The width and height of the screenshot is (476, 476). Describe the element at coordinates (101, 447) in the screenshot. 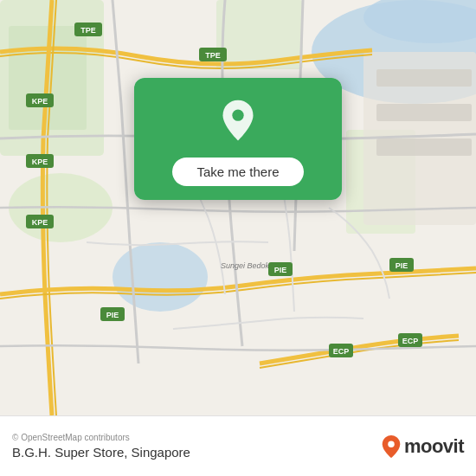

I see `bottom-left-info: © OpenStreetMap contributors B.G.H. Supe…` at that location.